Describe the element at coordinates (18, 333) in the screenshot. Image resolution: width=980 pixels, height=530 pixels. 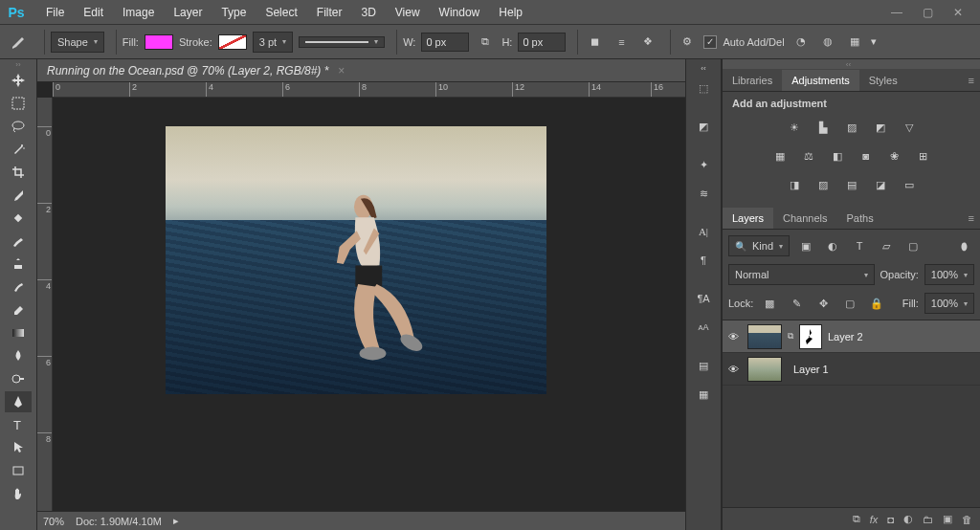
I see `gradient-tool` at that location.